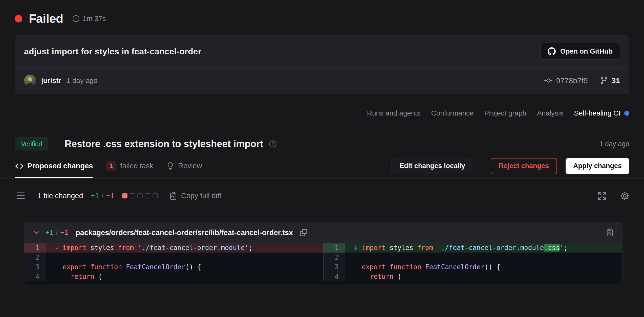 This screenshot has width=644, height=317. What do you see at coordinates (174, 262) in the screenshot?
I see `diff-pane-old: 1- import styles from './feat-cancel-ord…` at bounding box center [174, 262].